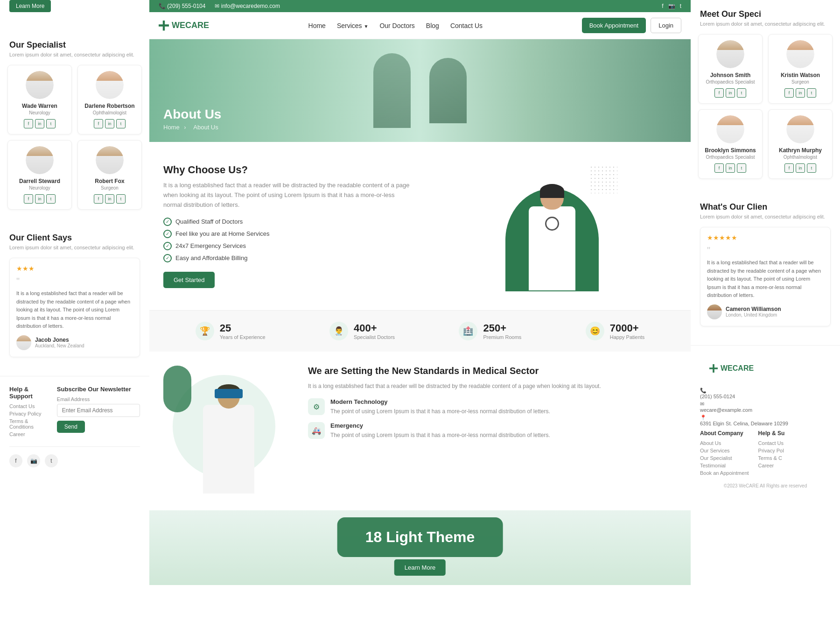  What do you see at coordinates (186, 6) in the screenshot?
I see `phone-number: (209) 555-0104` at bounding box center [186, 6].